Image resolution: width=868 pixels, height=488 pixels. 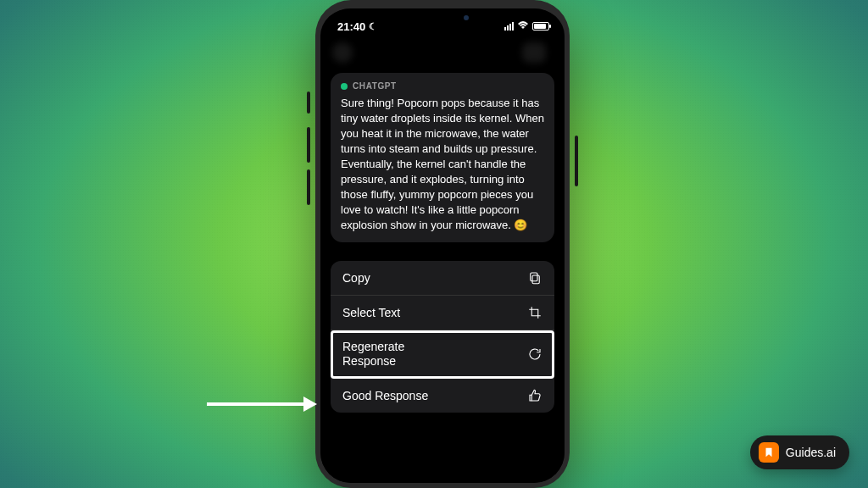 What do you see at coordinates (535, 396) in the screenshot?
I see `thumbs-up-icon` at bounding box center [535, 396].